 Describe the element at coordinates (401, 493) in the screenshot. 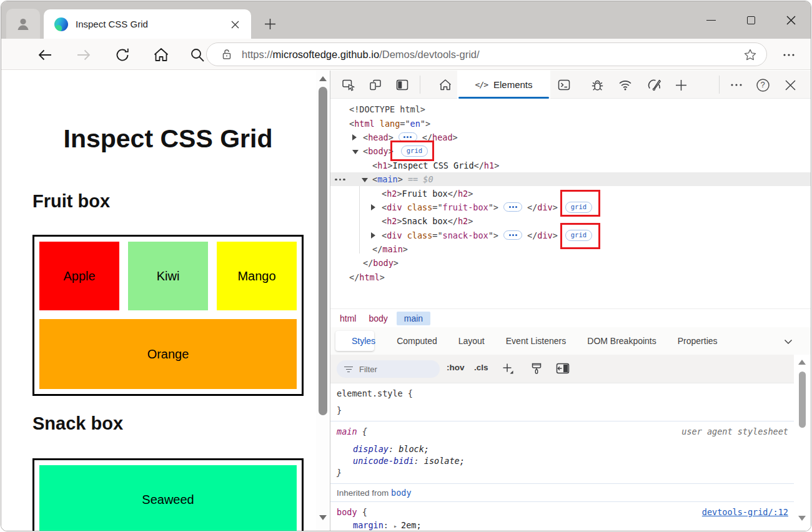

I see `inherited-element-link: body` at that location.